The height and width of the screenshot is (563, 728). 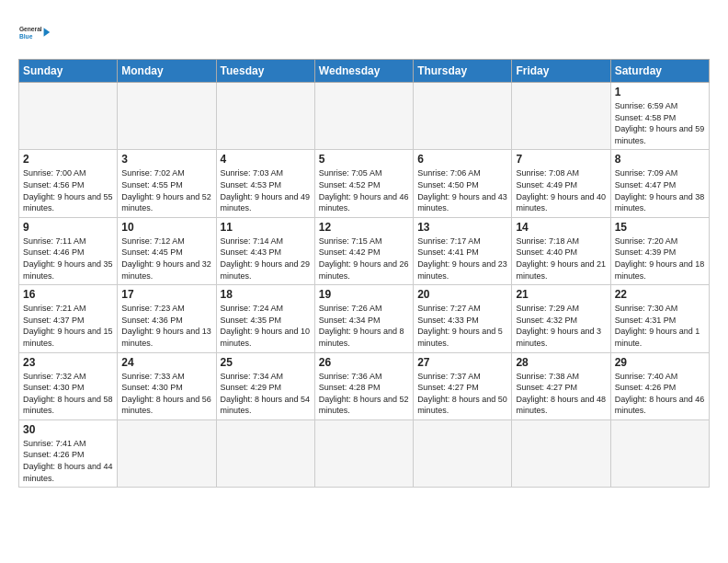 I want to click on sun-info: Sunrise: 7:09 AMSunset: 4:47 PMDaylight:…, so click(x=660, y=190).